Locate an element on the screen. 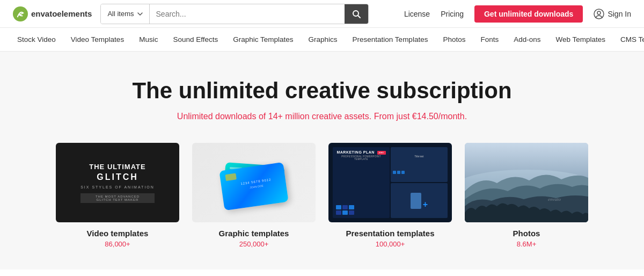  nav-item-web-templates: Web Templates is located at coordinates (581, 40).